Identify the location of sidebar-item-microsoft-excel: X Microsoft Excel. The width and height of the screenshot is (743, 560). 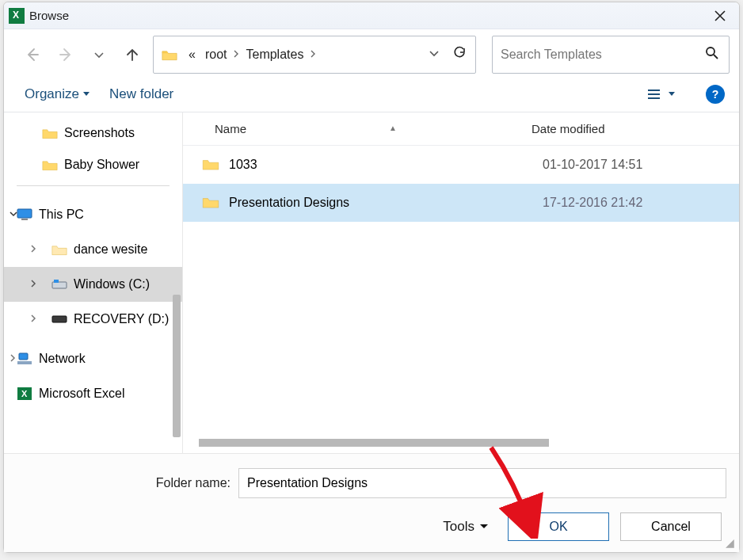
(93, 394).